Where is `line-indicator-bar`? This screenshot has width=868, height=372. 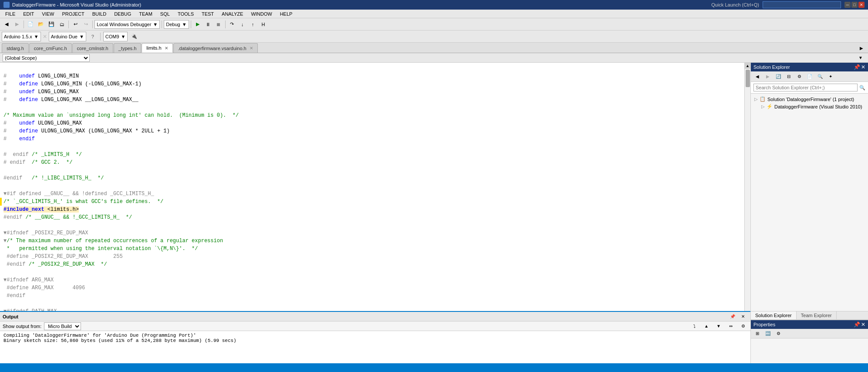 line-indicator-bar is located at coordinates (1, 202).